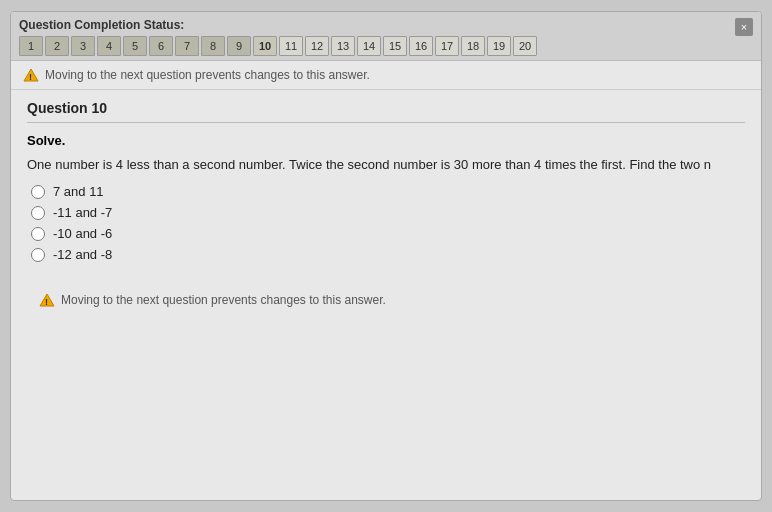  What do you see at coordinates (47, 300) in the screenshot?
I see `warning-icon-bottom: !` at bounding box center [47, 300].